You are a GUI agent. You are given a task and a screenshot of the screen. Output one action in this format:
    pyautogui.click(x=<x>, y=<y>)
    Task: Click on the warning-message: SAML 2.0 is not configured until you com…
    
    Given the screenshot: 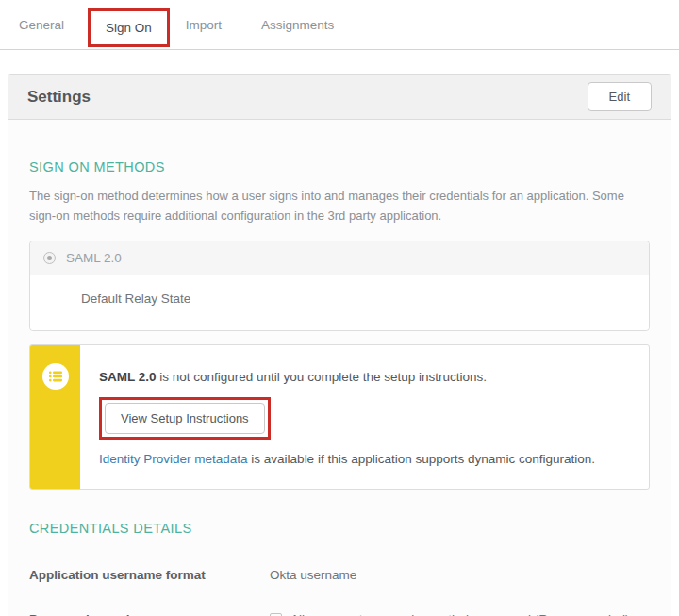 What is the action you would take?
    pyautogui.click(x=364, y=377)
    